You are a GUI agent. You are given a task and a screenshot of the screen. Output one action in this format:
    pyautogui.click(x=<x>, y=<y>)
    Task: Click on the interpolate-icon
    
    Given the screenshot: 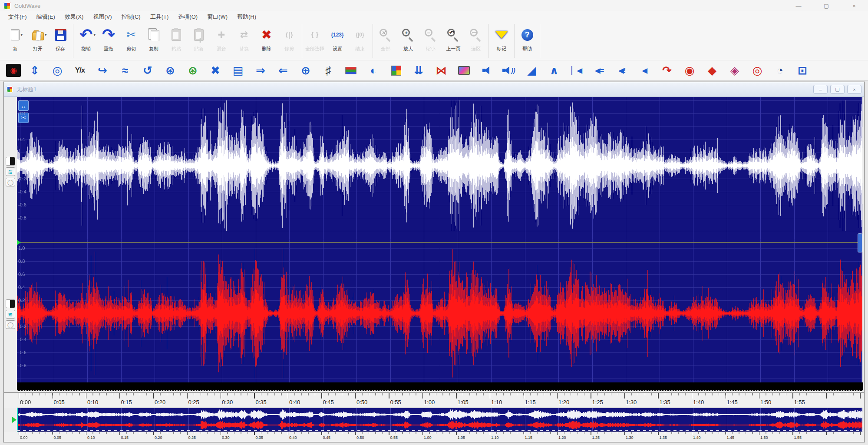 What is the action you would take?
    pyautogui.click(x=396, y=70)
    